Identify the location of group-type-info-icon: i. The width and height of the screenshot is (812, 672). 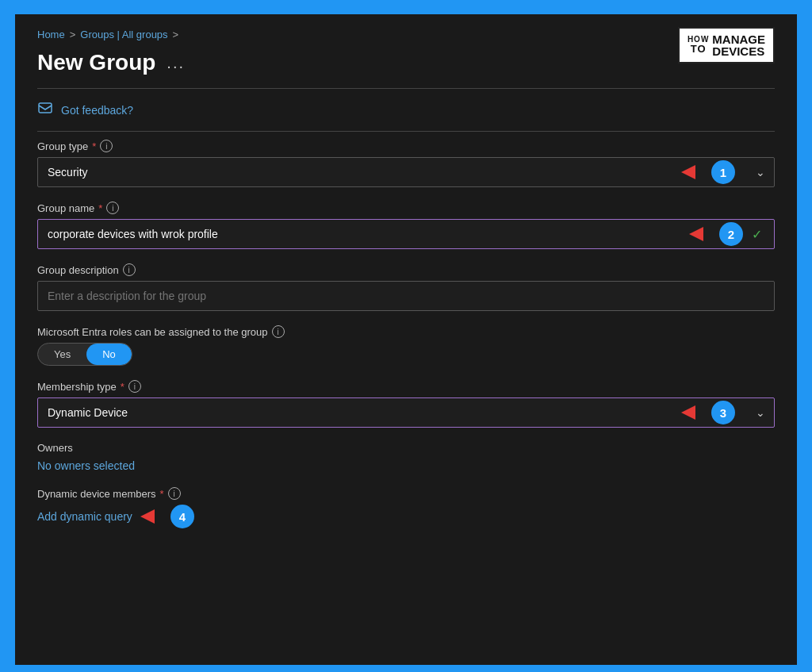
(106, 146).